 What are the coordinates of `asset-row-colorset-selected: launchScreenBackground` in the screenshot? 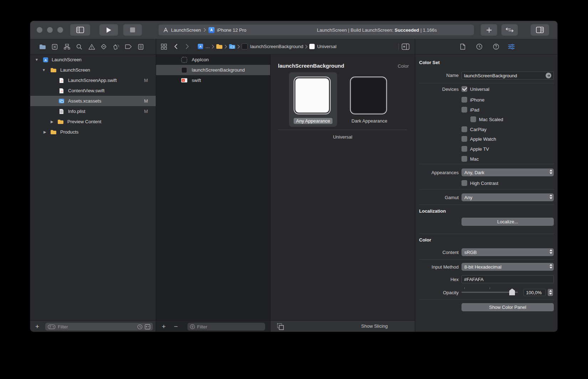 It's located at (213, 70).